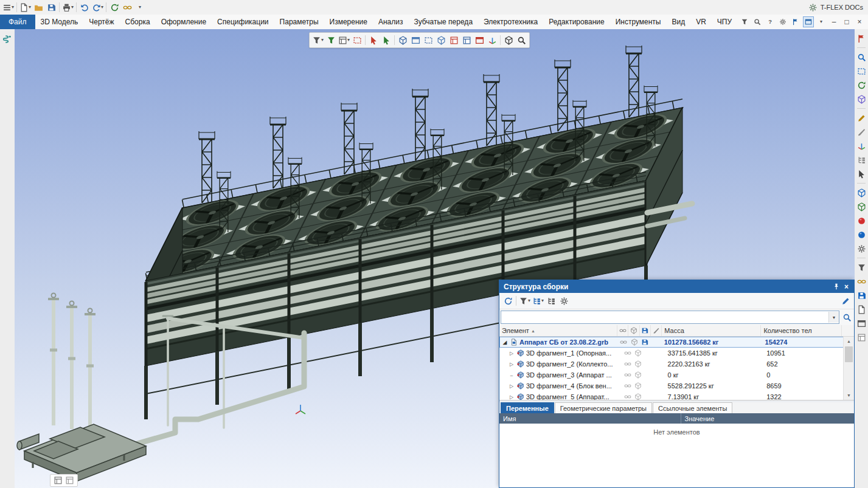 The height and width of the screenshot is (488, 868). Describe the element at coordinates (861, 337) in the screenshot. I see `grid-icon` at that location.